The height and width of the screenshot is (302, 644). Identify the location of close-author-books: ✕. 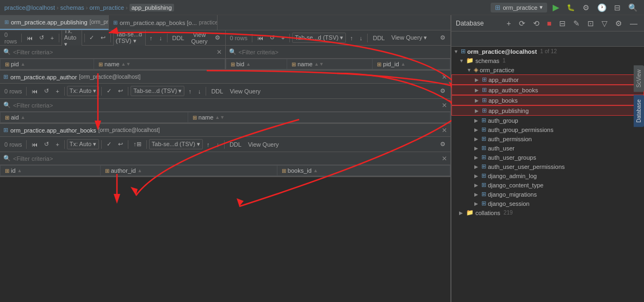
(444, 130).